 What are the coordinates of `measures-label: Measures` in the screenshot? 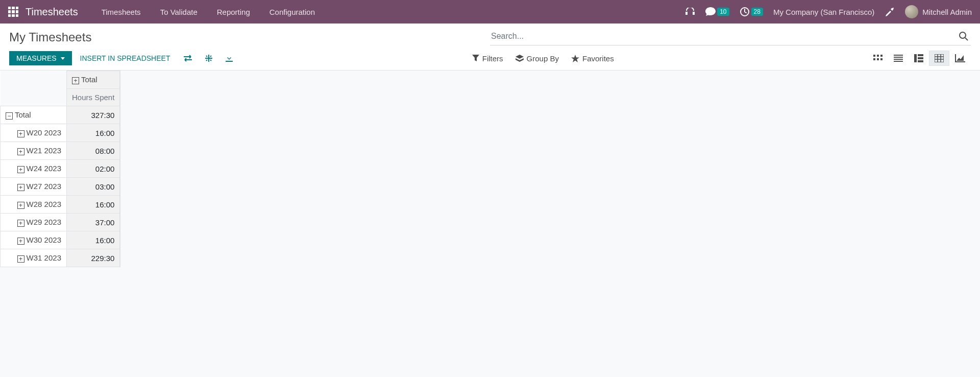 It's located at (37, 58).